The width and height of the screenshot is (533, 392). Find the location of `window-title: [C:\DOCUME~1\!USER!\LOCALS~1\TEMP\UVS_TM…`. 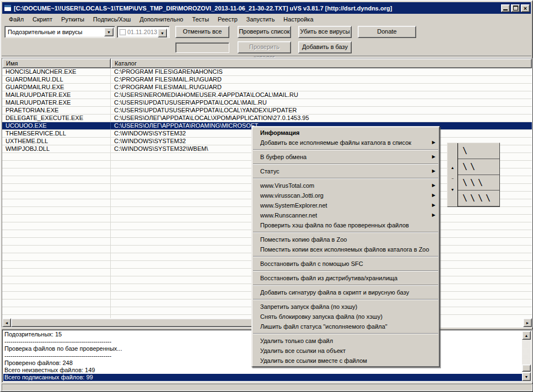

window-title: [C:\DOCUME~1\!USER!\LOCALS~1\TEMP\UVS_TM… is located at coordinates (257, 8).